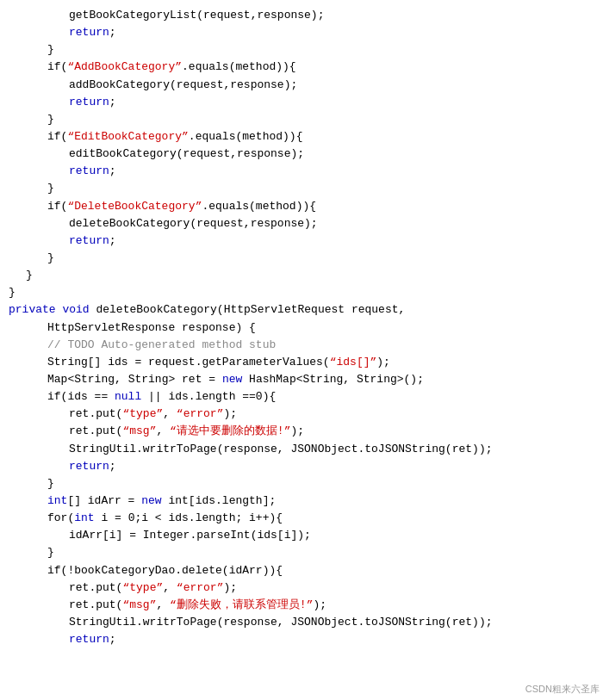 The image size is (603, 700). What do you see at coordinates (302, 380) in the screenshot?
I see `code-line: Map<String, String> ret = new HashMap<St…` at bounding box center [302, 380].